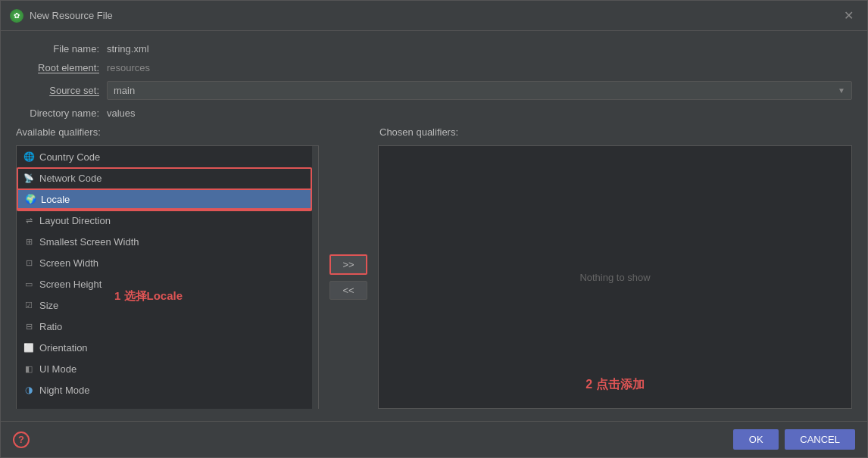  Describe the element at coordinates (64, 348) in the screenshot. I see `list-item-orientation-label: Orientation` at that location.